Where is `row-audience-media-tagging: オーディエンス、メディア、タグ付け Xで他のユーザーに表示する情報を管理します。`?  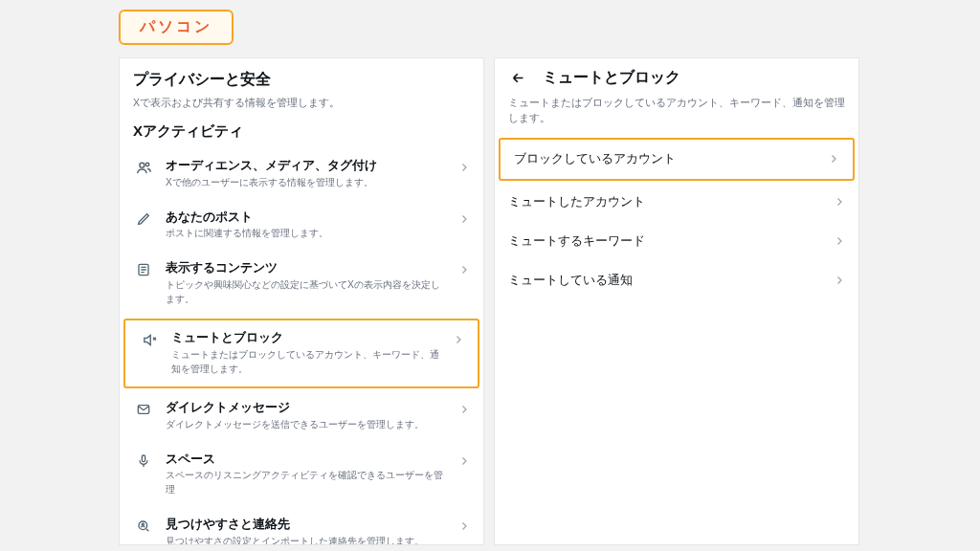 row-audience-media-tagging: オーディエンス、メディア、タグ付け Xで他のユーザーに表示する情報を管理します。 is located at coordinates (301, 174).